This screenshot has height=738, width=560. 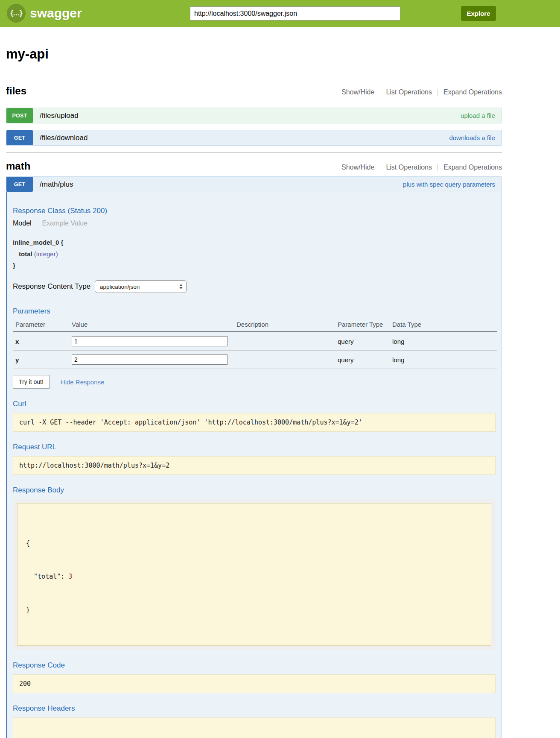 What do you see at coordinates (284, 341) in the screenshot?
I see `param-description-x` at bounding box center [284, 341].